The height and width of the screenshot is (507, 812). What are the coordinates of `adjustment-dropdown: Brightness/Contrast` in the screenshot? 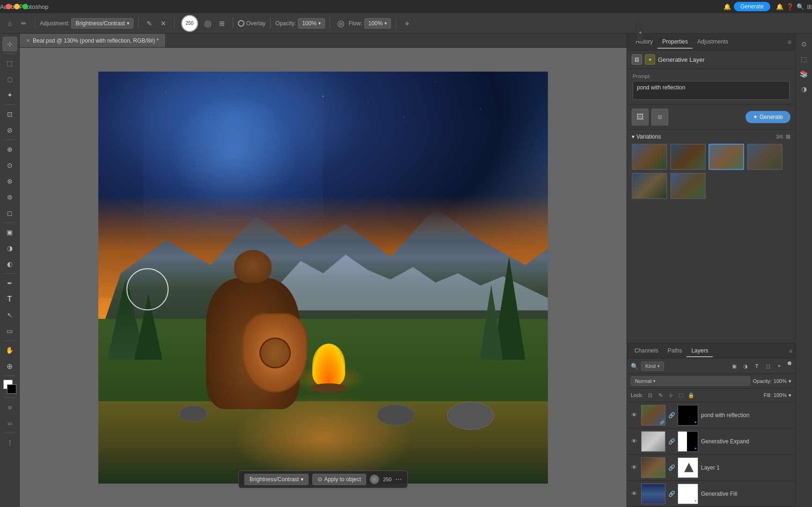 It's located at (102, 23).